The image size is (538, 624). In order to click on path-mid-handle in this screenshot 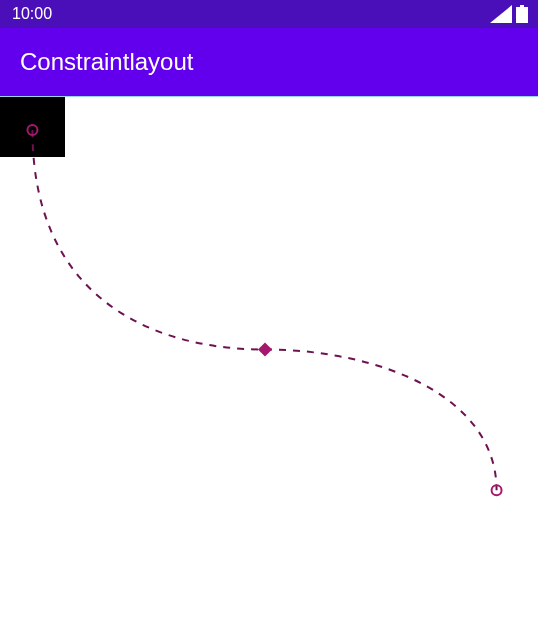, I will do `click(265, 349)`.